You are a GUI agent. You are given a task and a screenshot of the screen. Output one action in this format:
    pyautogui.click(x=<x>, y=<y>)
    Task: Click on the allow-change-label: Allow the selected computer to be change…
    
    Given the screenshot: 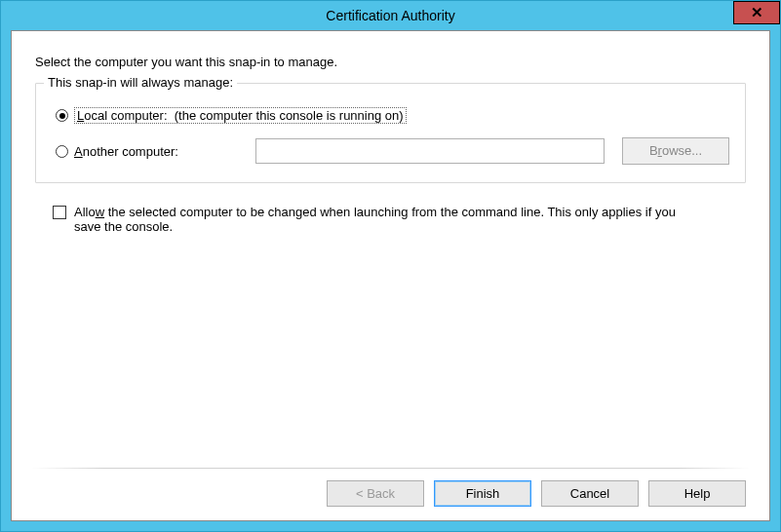 What is the action you would take?
    pyautogui.click(x=375, y=219)
    